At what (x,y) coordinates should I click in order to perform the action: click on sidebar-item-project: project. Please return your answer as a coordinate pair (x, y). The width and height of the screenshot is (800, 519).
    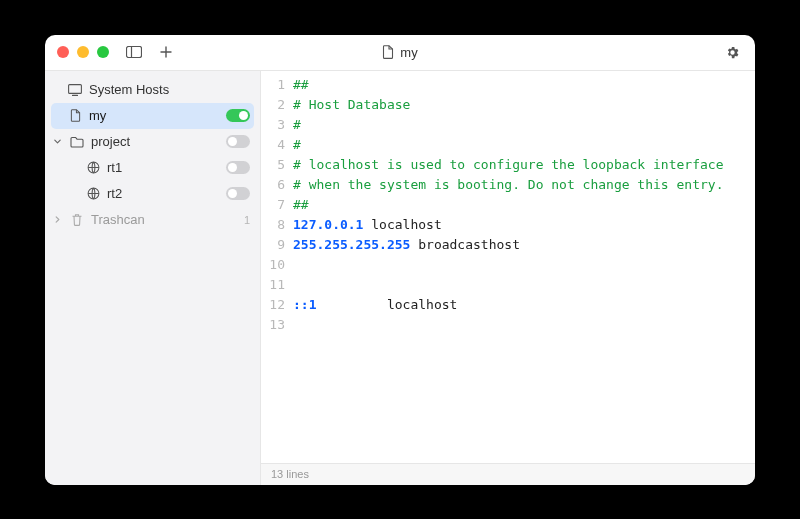
    Looking at the image, I should click on (152, 142).